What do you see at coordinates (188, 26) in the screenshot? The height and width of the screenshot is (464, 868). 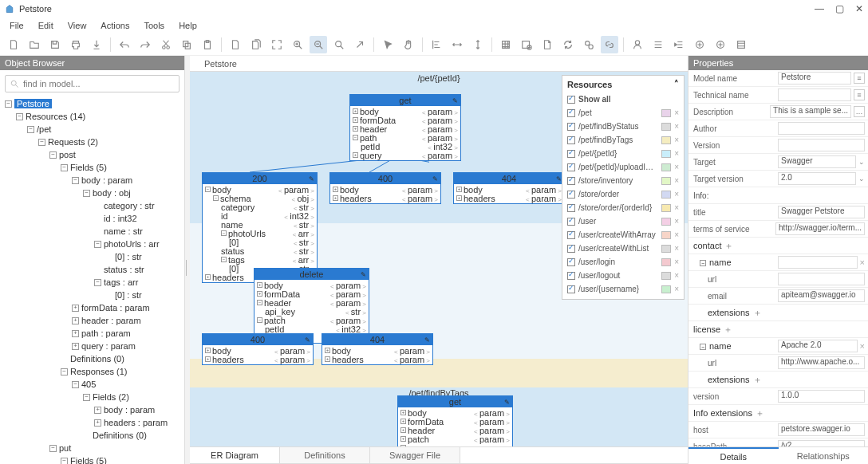 I see `menu-help: Help` at bounding box center [188, 26].